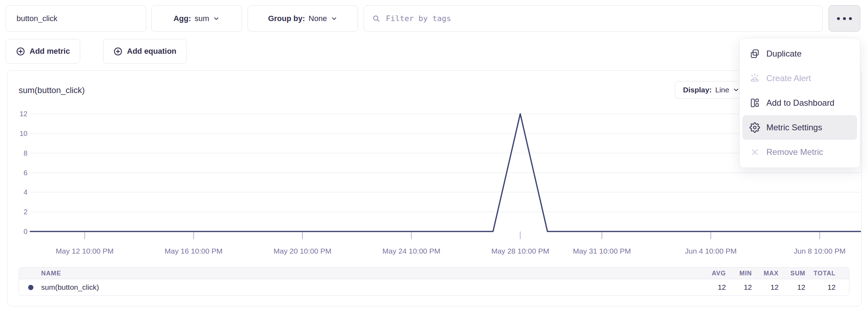 The width and height of the screenshot is (868, 314). What do you see at coordinates (755, 127) in the screenshot?
I see `metric-settings-icon` at bounding box center [755, 127].